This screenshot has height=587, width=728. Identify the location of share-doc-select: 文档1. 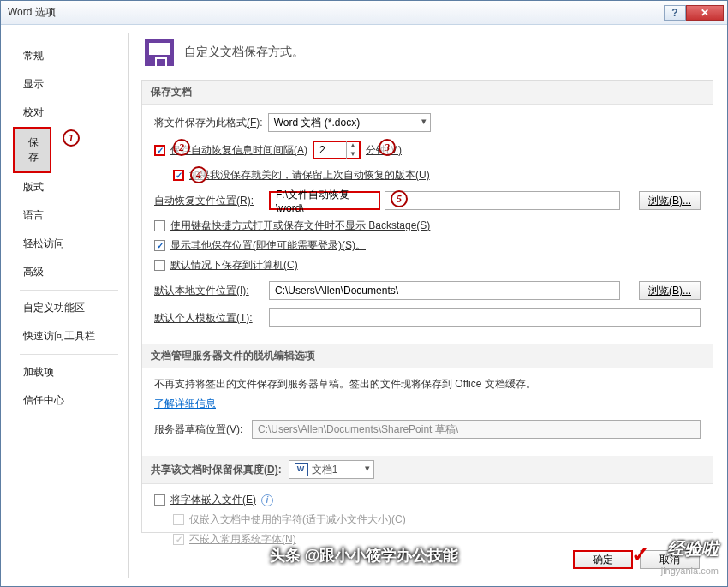
(331, 470).